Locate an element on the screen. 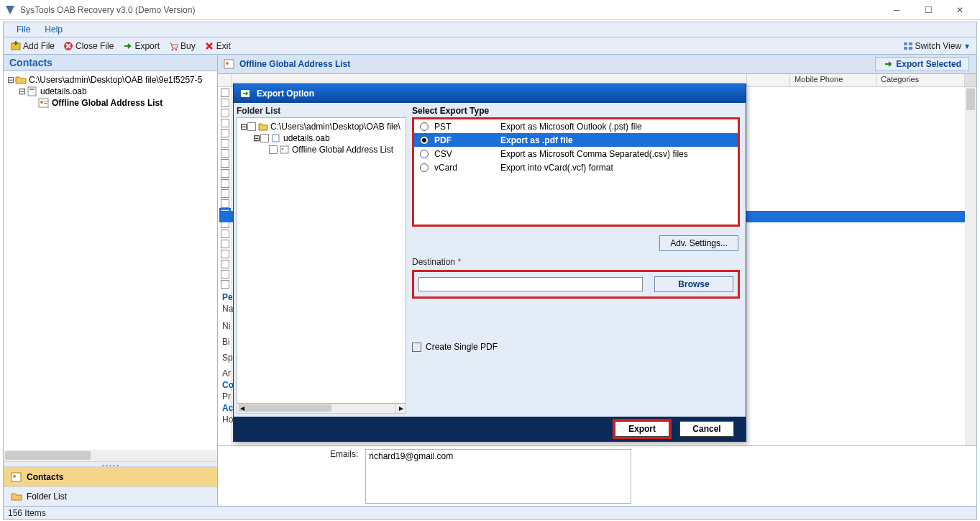 This screenshot has height=521, width=980. contacts-icon is located at coordinates (17, 477).